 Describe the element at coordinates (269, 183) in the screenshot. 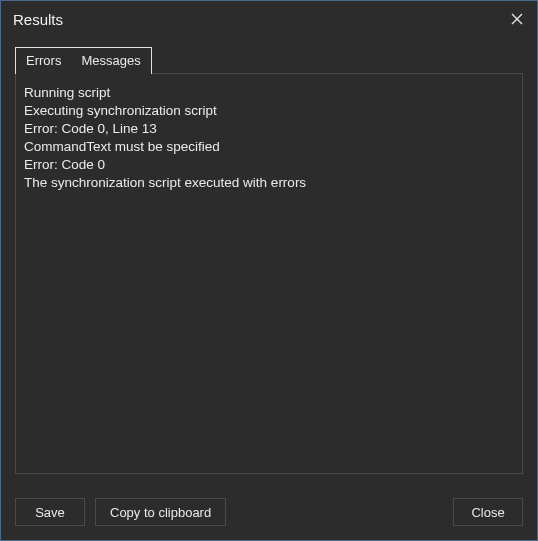

I see `log-line: The synchronization script executed with…` at that location.